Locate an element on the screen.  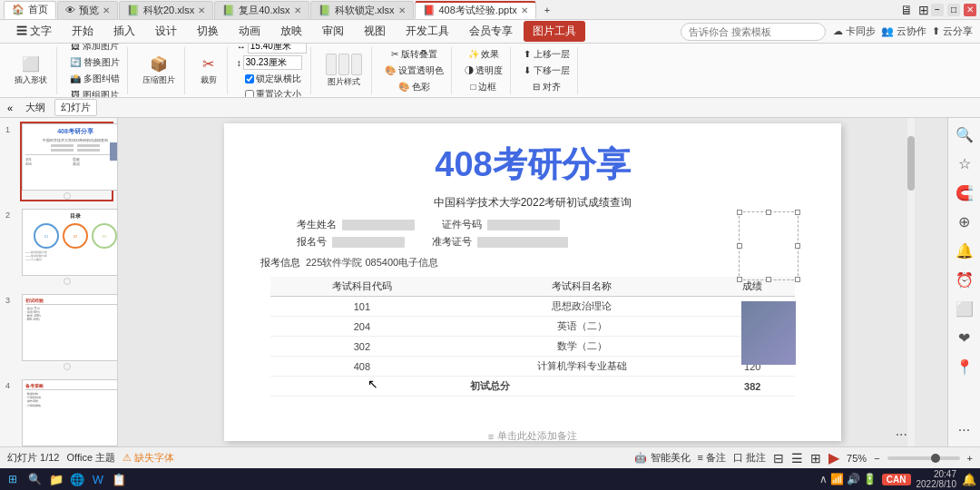
add-image-button: 🖼 添加图片 is located at coordinates (94, 49).